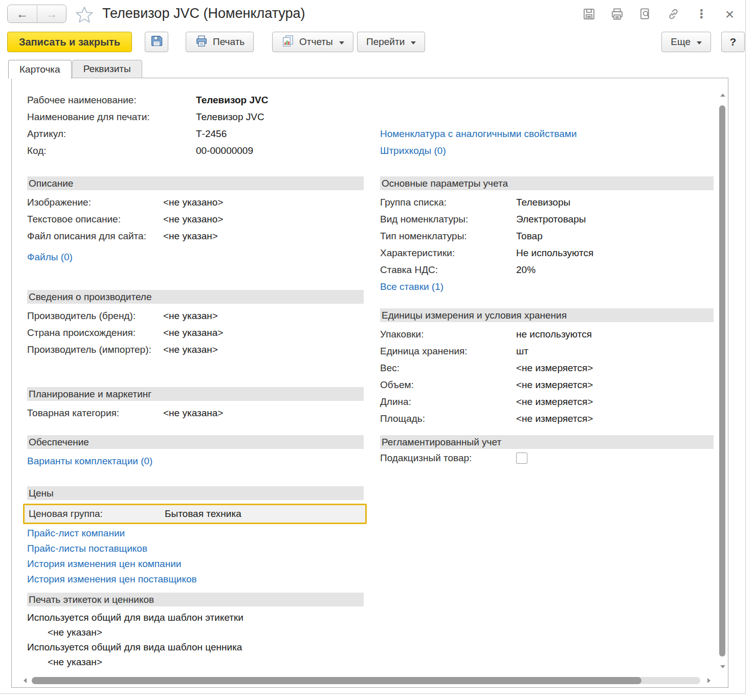 This screenshot has height=700, width=755. Describe the element at coordinates (87, 549) in the screenshot. I see `supplier-pricelists-link: Прайс-листы поставщиков` at that location.